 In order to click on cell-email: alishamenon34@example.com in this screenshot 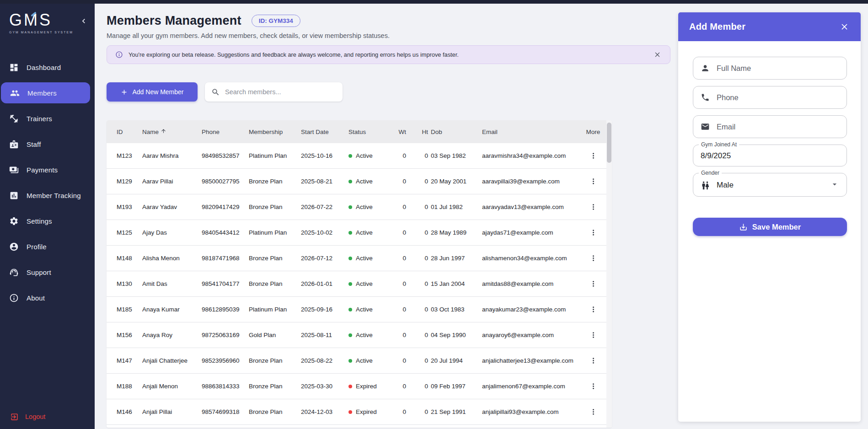, I will do `click(530, 258)`.